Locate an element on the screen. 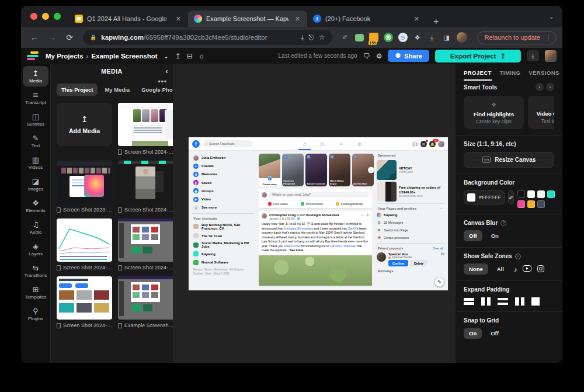 This screenshot has width=584, height=392. video-generator-card: ☼ Video Generator Text to video AI is located at coordinates (541, 112).